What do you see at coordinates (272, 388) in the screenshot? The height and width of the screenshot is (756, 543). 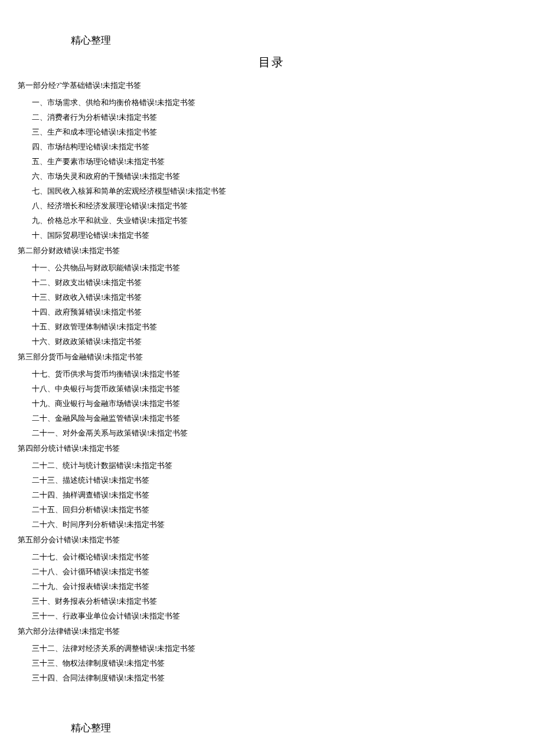 I see `toc-item: 十八、中央银行与货币政策错误!未指定书签` at bounding box center [272, 388].